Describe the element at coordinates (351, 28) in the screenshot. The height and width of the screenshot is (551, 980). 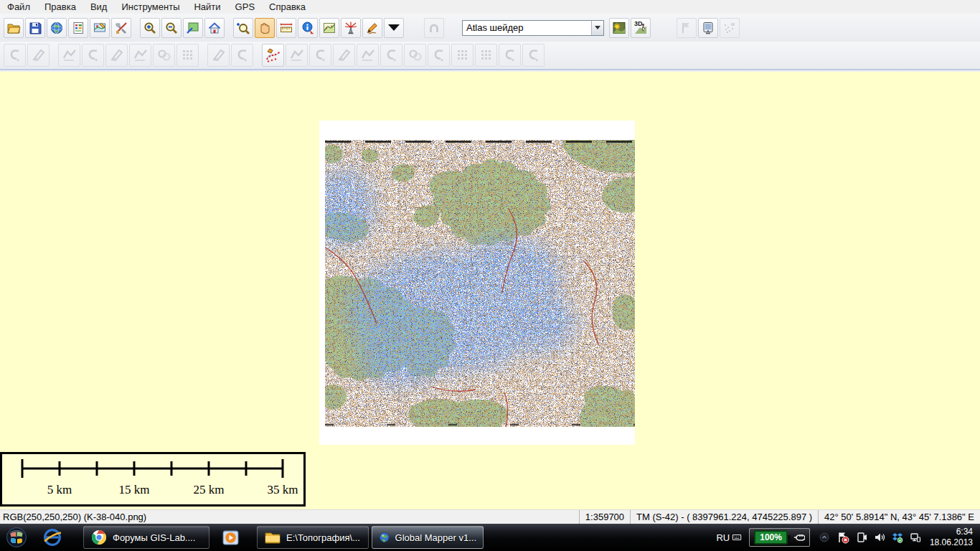
I see `view-shed-button` at that location.